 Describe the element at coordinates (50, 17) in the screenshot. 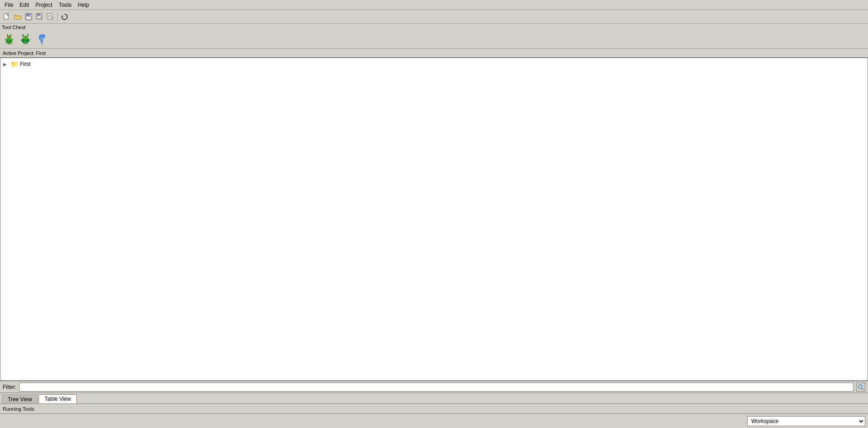

I see `close-icon` at that location.